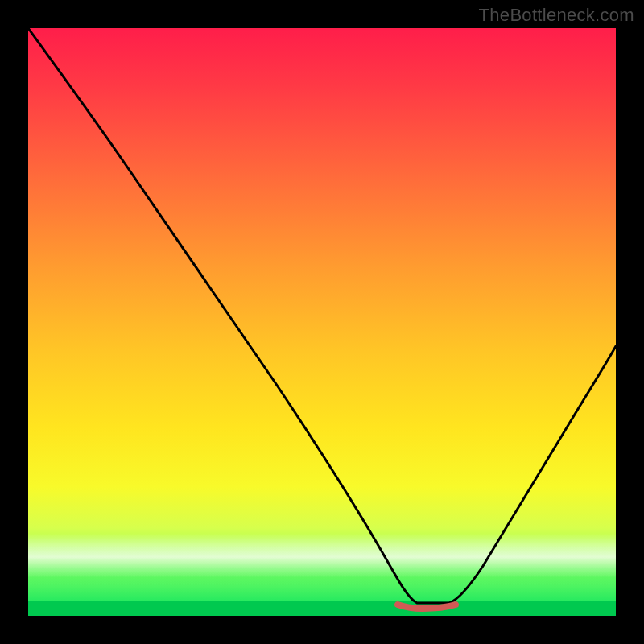  I want to click on optimal-range-marker, so click(427, 607).